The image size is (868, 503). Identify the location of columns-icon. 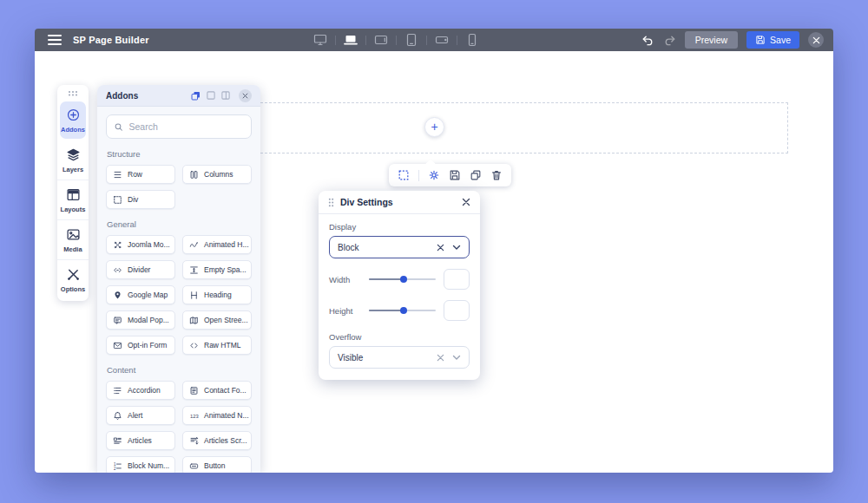
(194, 175).